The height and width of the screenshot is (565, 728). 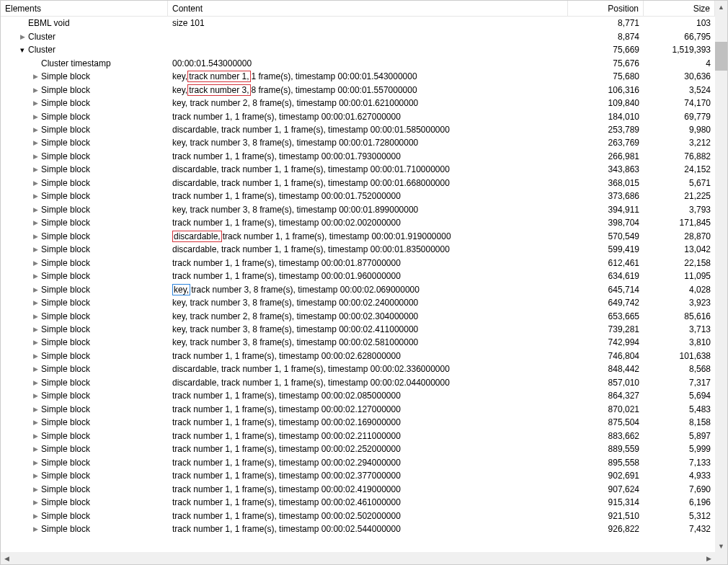 I want to click on column-header-elements: Elements, so click(x=84, y=9).